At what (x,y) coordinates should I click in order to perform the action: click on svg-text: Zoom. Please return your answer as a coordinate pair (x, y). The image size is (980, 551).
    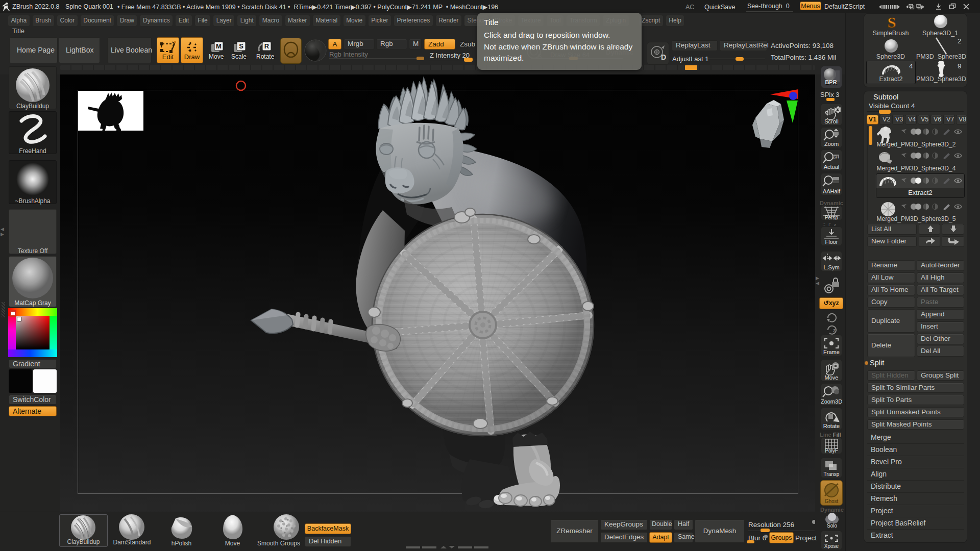
    Looking at the image, I should click on (831, 144).